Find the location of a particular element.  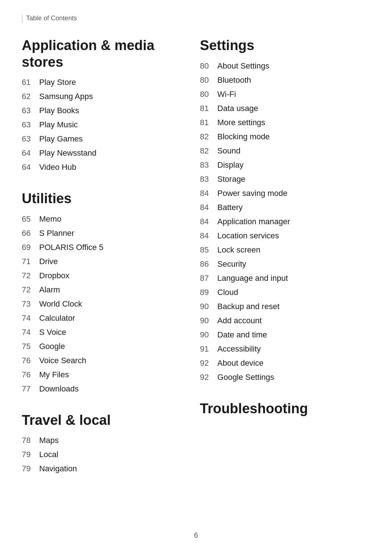

toc-page-num: 91 is located at coordinates (209, 349).